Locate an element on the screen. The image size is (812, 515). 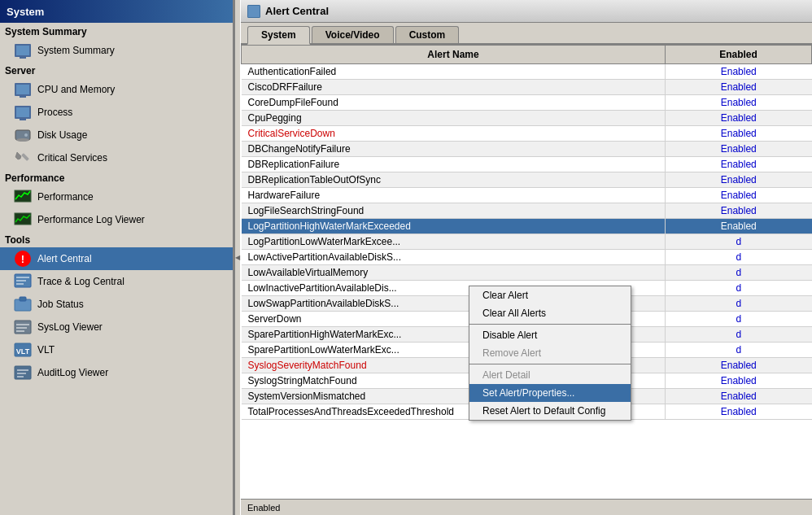
sidebar-item-label: System Summary is located at coordinates (76, 50).